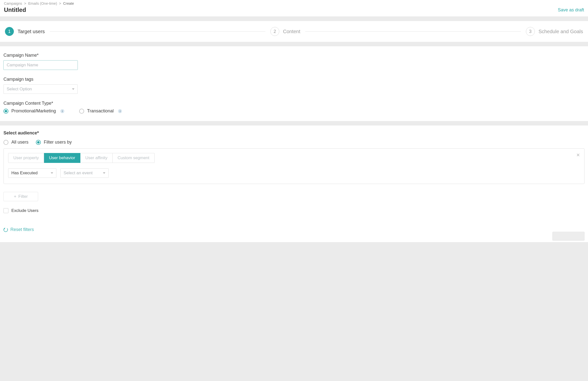  I want to click on step-1-circle: 1, so click(9, 31).